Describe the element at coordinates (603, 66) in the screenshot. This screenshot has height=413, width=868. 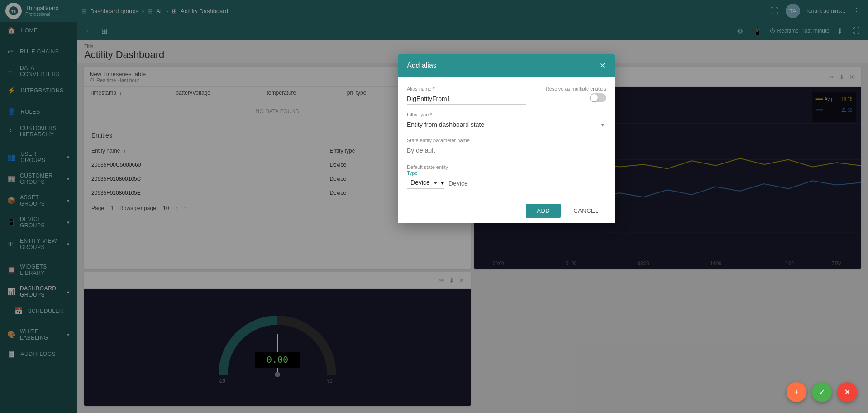
I see `add-alias-close-button: ✕` at that location.